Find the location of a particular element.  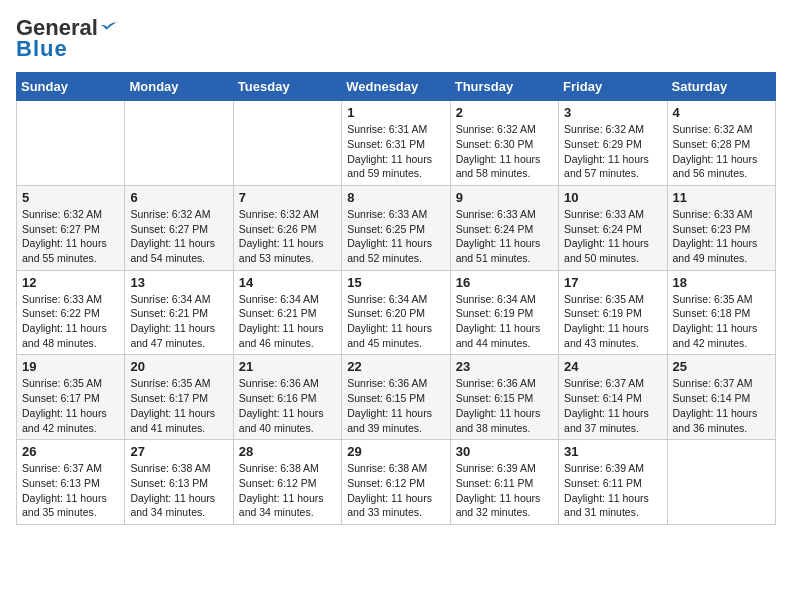

day-number: 23 is located at coordinates (504, 366).